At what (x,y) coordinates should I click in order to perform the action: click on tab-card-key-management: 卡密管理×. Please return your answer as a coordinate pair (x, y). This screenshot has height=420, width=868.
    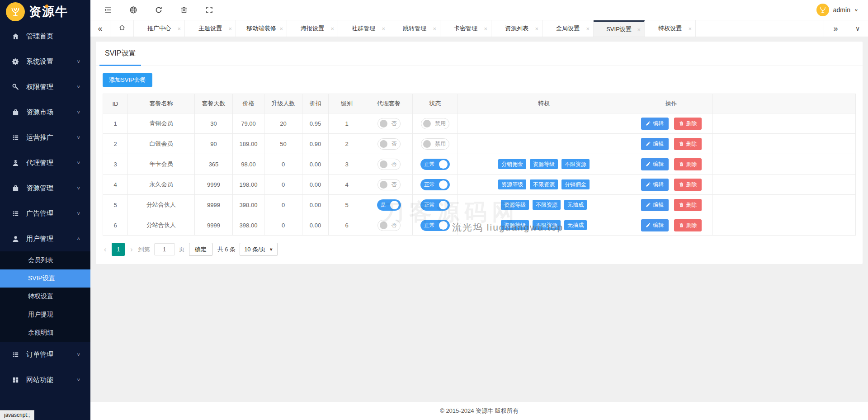
    Looking at the image, I should click on (466, 28).